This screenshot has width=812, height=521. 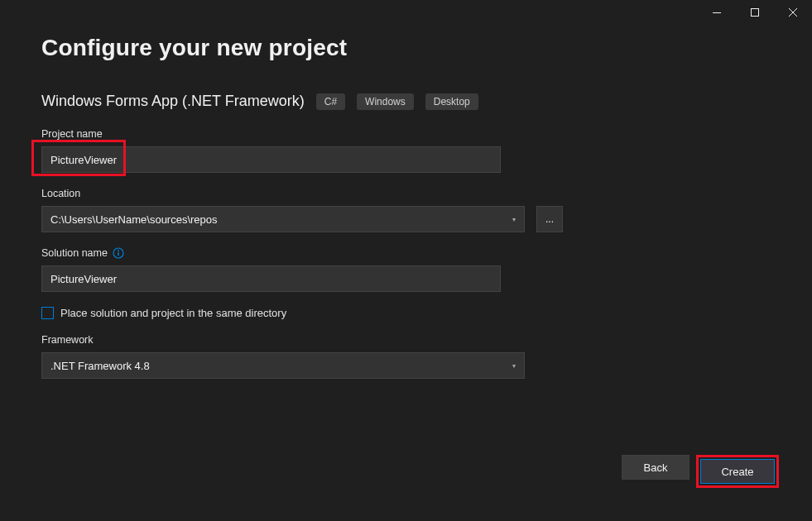 What do you see at coordinates (331, 102) in the screenshot?
I see `tag-language: C#` at bounding box center [331, 102].